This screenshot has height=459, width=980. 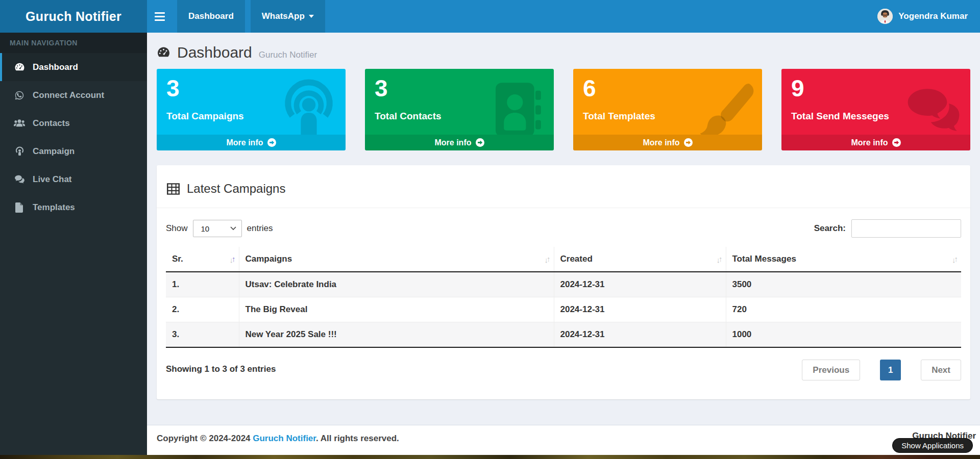 What do you see at coordinates (564, 285) in the screenshot?
I see `table-row: 1. Utsav: Celebrate India 2024-12-31 350…` at bounding box center [564, 285].